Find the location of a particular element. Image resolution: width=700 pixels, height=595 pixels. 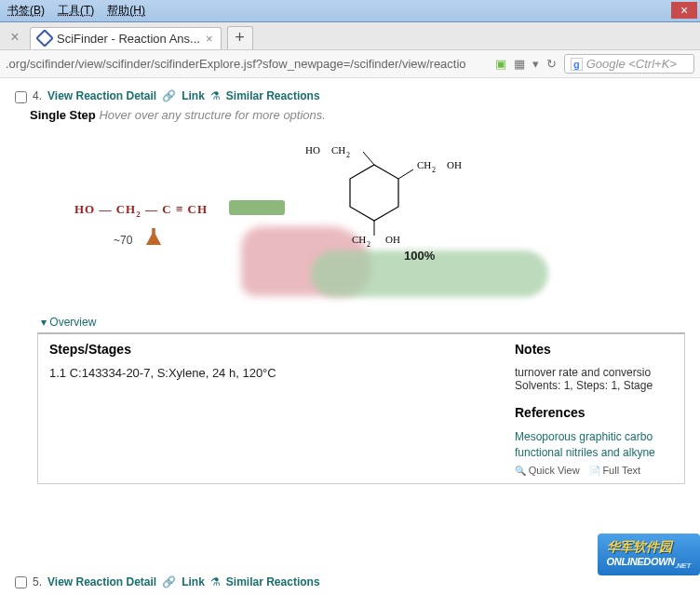

reference-link-1: Mesoporous graphitic carbo is located at coordinates (599, 438).